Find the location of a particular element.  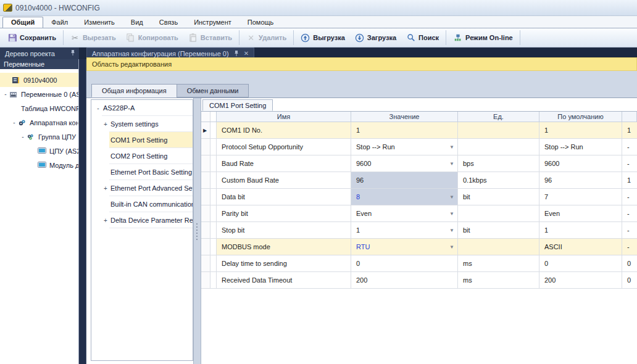

tree-item-delta-restore: + Delta Device Parameter Restore ... is located at coordinates (142, 220).